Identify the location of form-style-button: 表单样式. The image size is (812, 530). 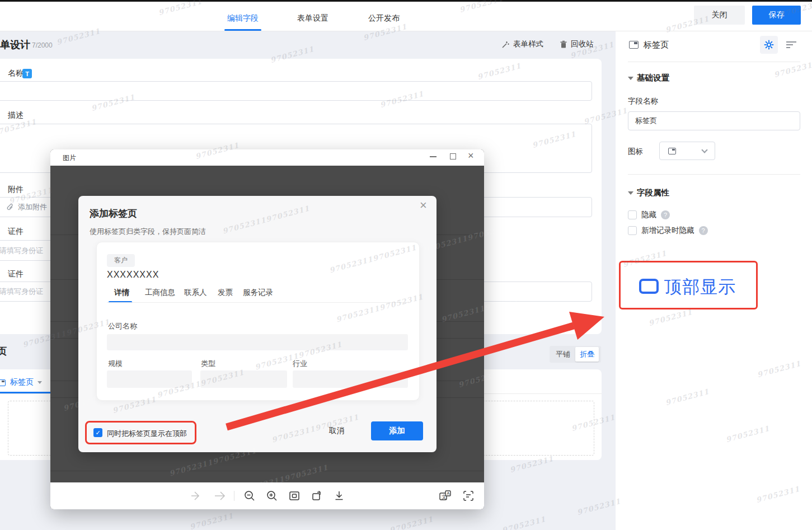
(523, 44).